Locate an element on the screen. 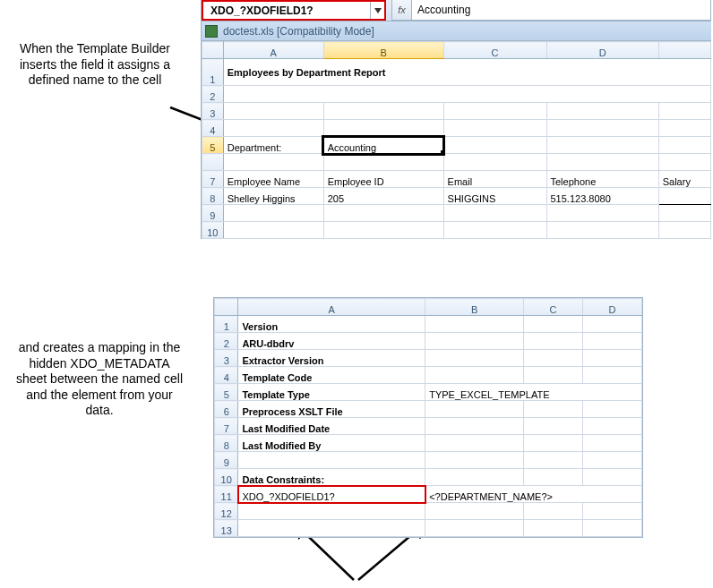 This screenshot has width=713, height=588. report-title-cell: Employees by Department Report is located at coordinates (467, 72).